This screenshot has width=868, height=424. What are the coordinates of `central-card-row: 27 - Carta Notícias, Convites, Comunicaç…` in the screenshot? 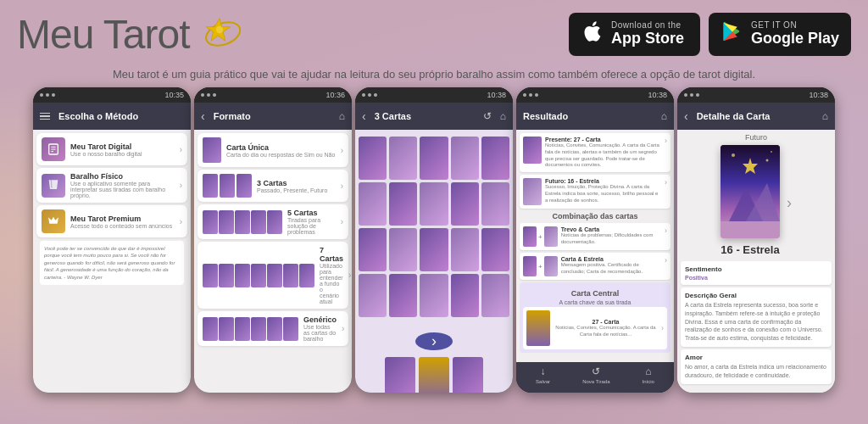 It's located at (595, 328).